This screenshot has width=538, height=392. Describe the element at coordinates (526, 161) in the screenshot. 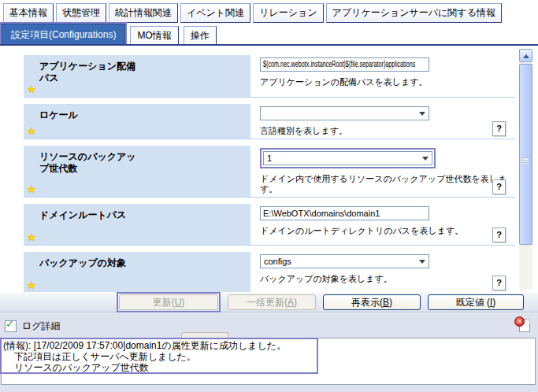

I see `scrollbar-grip-icon` at that location.